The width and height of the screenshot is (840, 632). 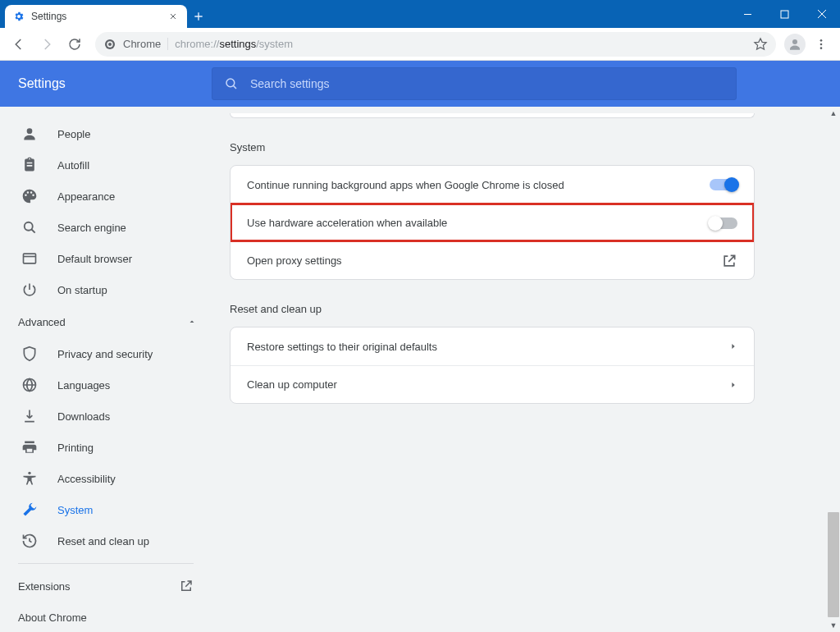 I want to click on search-settings-box, so click(x=474, y=84).